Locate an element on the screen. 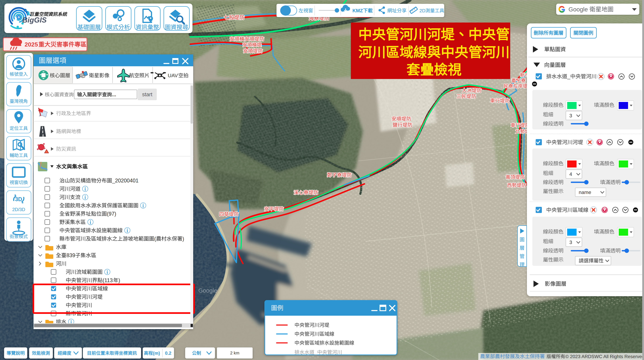 The height and width of the screenshot is (360, 644). svg-text: UAV is located at coordinates (173, 75).